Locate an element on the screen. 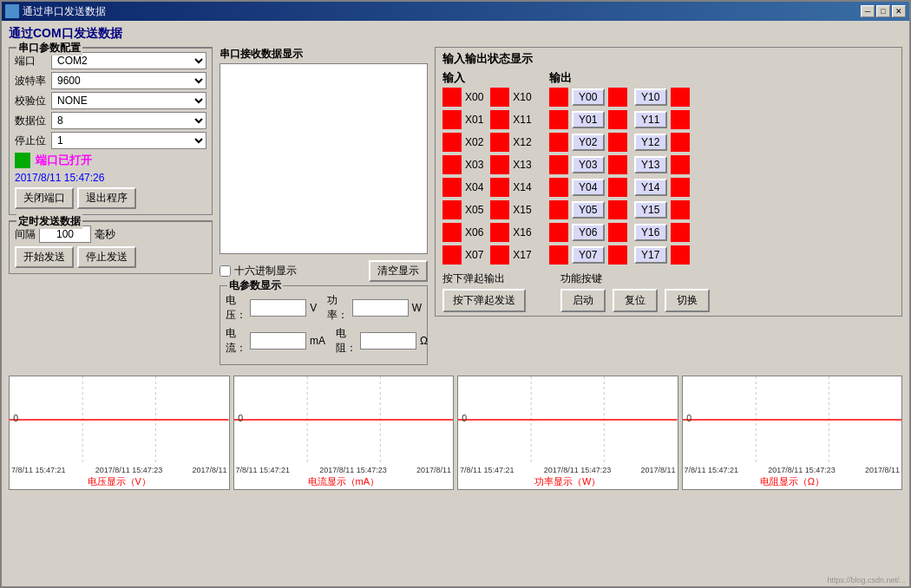 This screenshot has width=911, height=588. hex-checkbox is located at coordinates (226, 271).